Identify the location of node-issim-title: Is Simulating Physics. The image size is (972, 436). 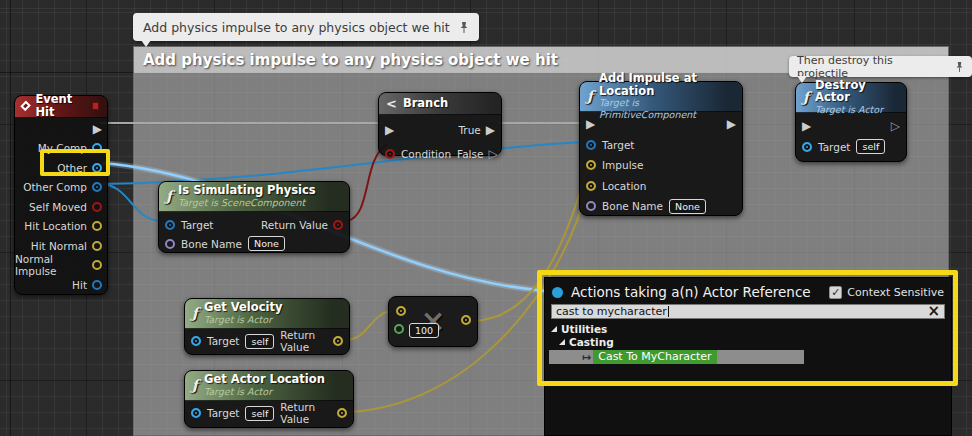
(247, 190).